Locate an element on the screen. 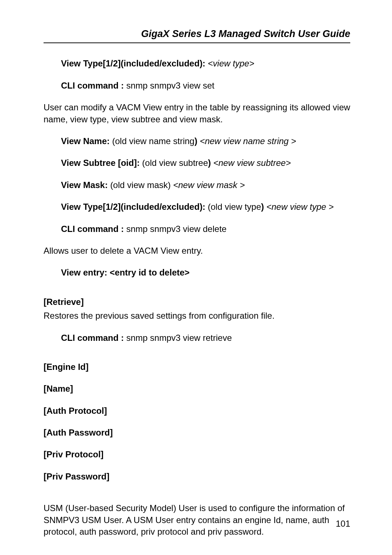  retrieve-description: Restores the previous saved settings fro… is located at coordinates (197, 316).